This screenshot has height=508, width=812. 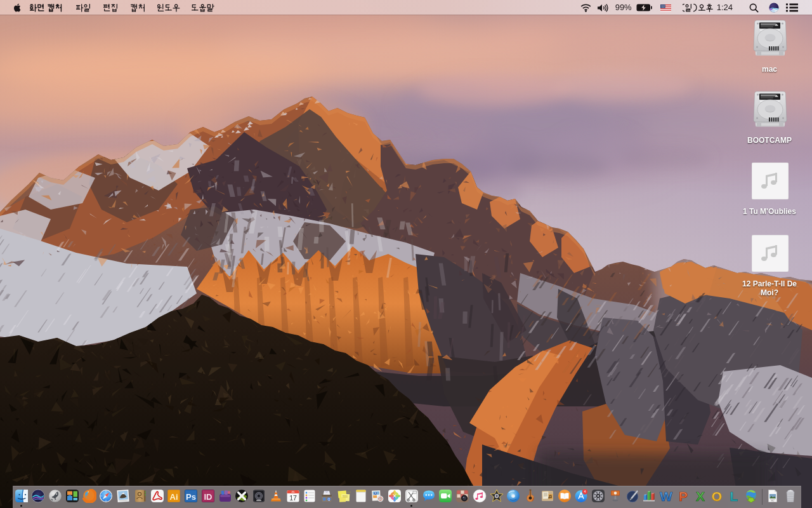 I want to click on svg-text: X, so click(x=700, y=496).